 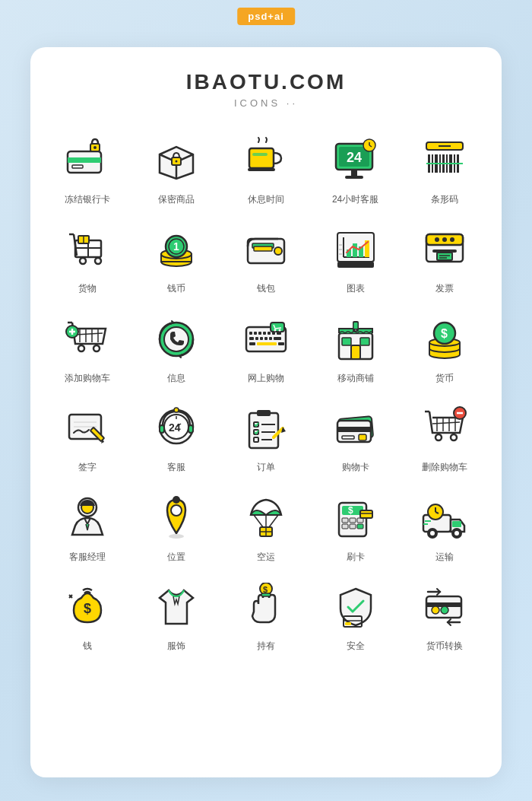 What do you see at coordinates (356, 436) in the screenshot?
I see `icon-shopping-card: 购物卡` at bounding box center [356, 436].